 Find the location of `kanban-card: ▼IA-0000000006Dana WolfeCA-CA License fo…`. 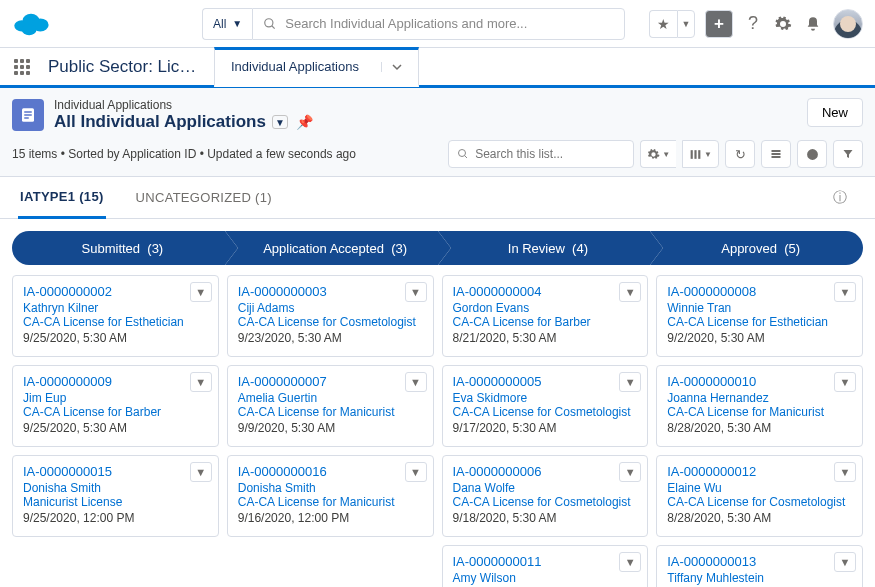

kanban-card: ▼IA-0000000006Dana WolfeCA-CA License fo… is located at coordinates (546, 496).